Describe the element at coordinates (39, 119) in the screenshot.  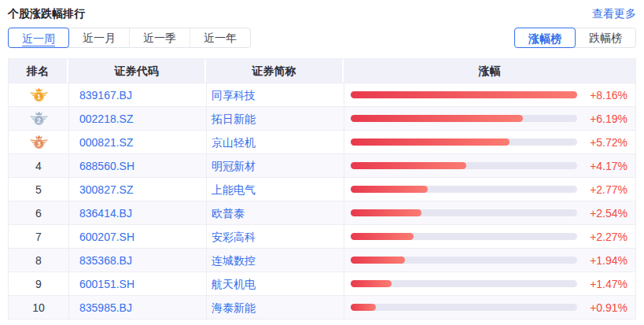
I see `rank-medal-icon: 2` at that location.